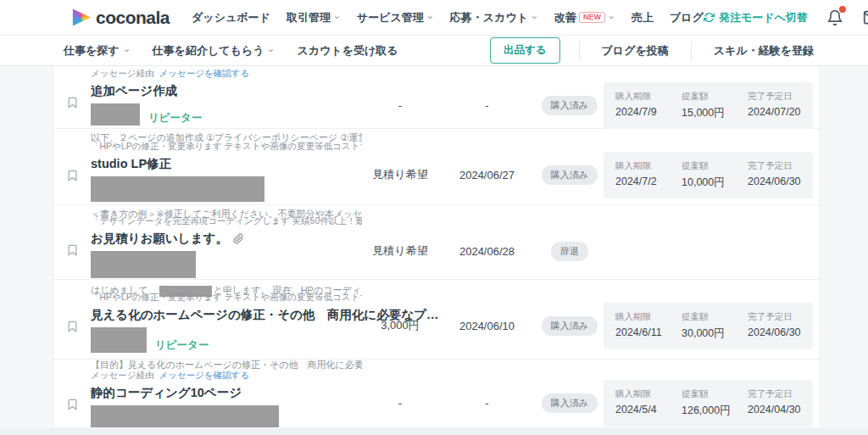  I want to click on nav-blog: ブログ, so click(687, 18).